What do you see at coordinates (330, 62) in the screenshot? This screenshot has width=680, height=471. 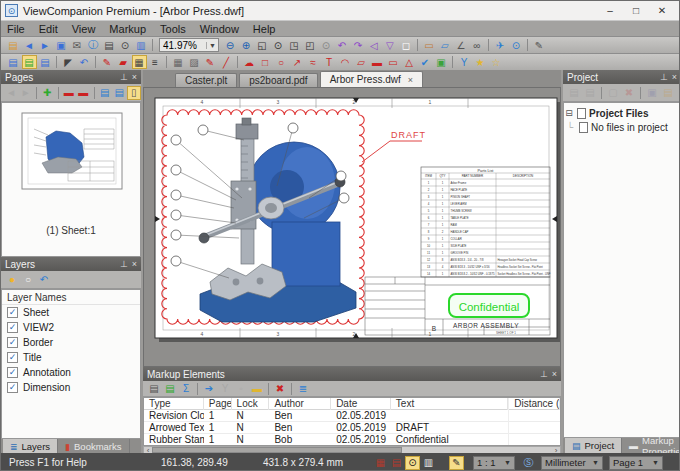 I see `text-markup-icon: T` at bounding box center [330, 62].